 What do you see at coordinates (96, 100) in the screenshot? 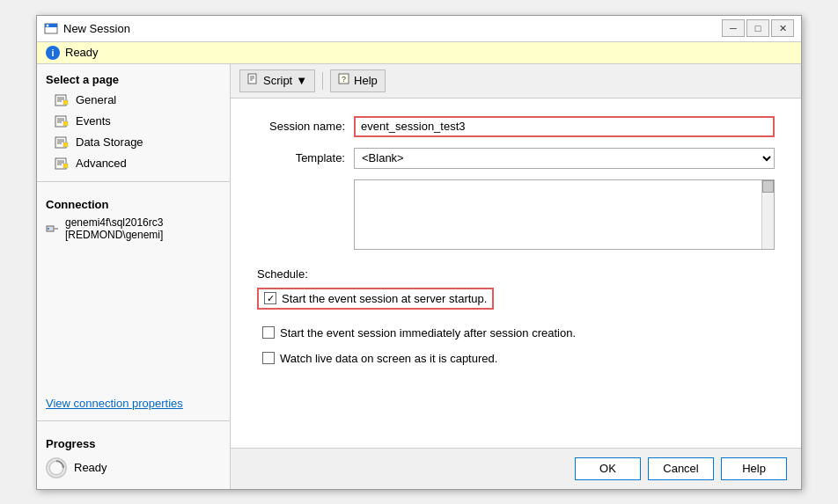
I see `sidebar-label-general: General` at bounding box center [96, 100].